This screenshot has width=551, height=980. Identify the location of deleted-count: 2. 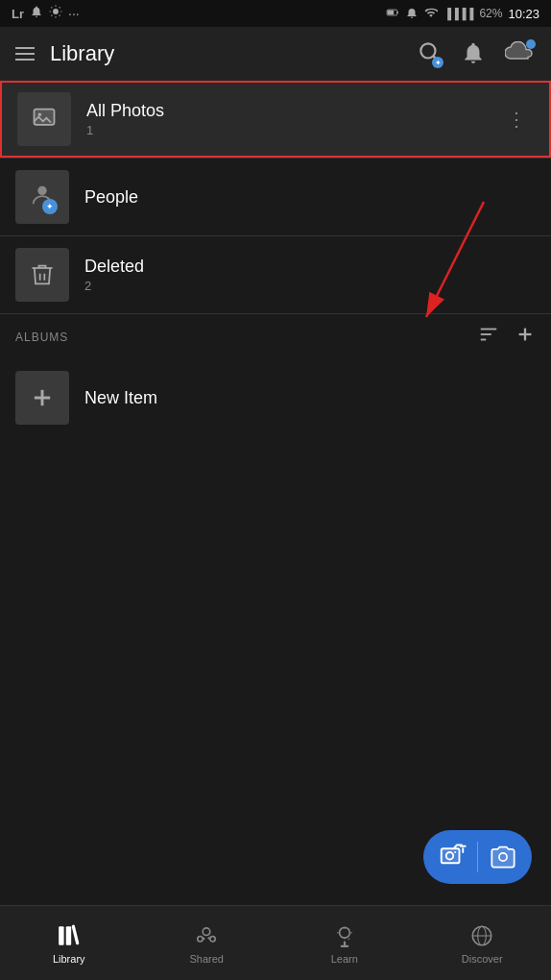
(310, 286).